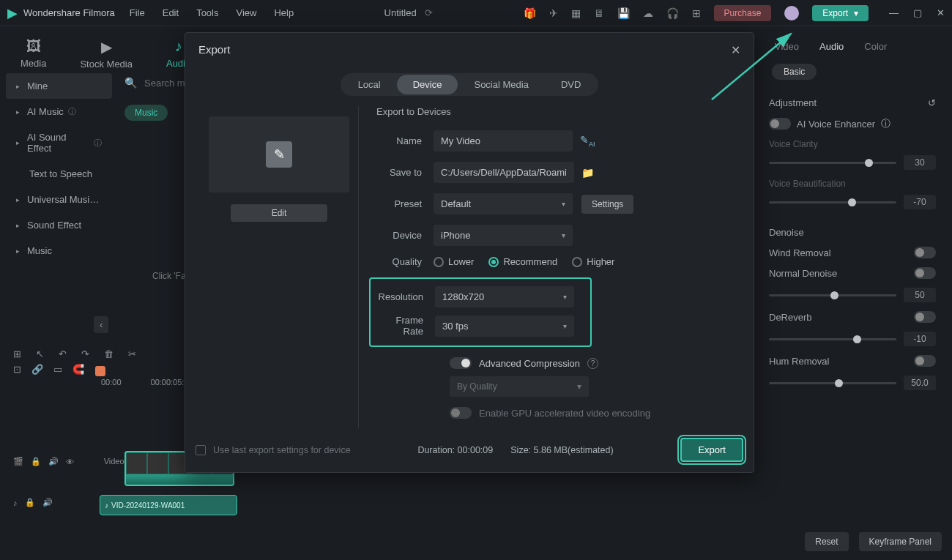 The width and height of the screenshot is (952, 560). What do you see at coordinates (59, 225) in the screenshot?
I see `sidebar-item-sound-effect: ▸Sound Effect` at bounding box center [59, 225].